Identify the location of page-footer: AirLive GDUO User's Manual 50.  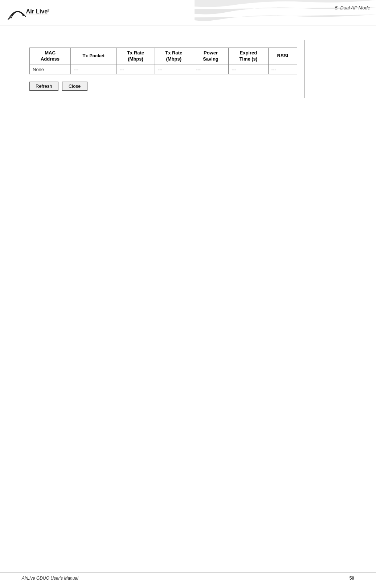
(188, 577).